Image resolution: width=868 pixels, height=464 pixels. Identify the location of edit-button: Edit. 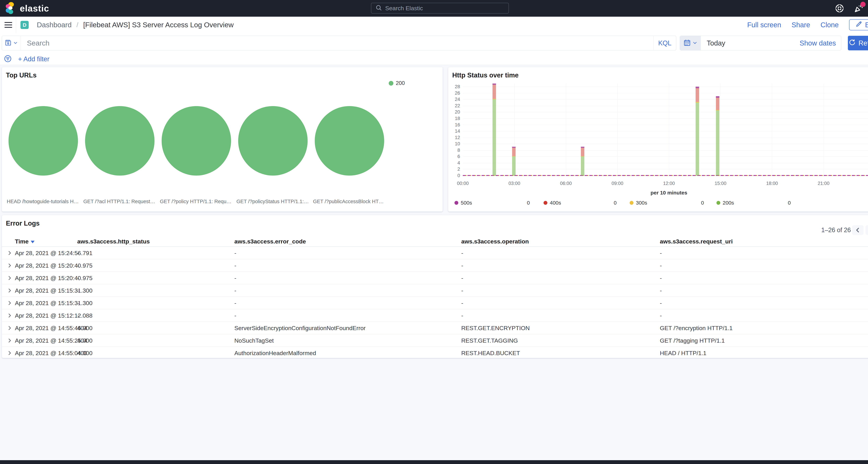
(859, 25).